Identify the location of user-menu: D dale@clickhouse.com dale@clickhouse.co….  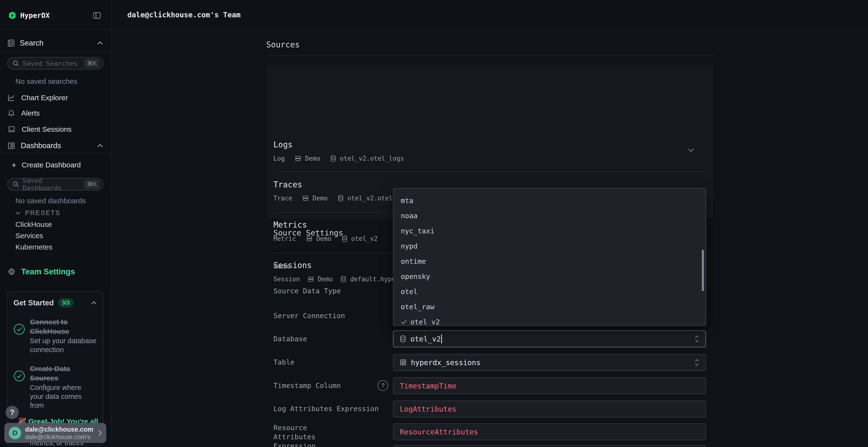
(55, 433).